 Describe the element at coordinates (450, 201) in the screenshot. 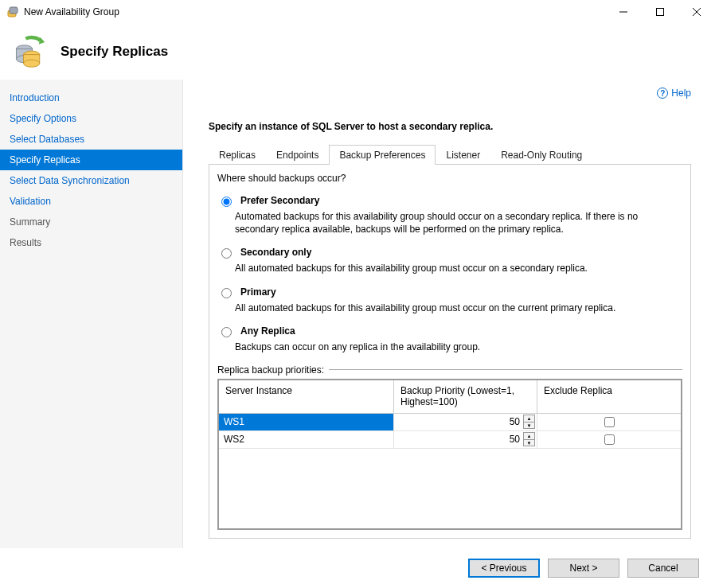

I see `backup-option-prefer-secondary: Prefer Secondary` at that location.